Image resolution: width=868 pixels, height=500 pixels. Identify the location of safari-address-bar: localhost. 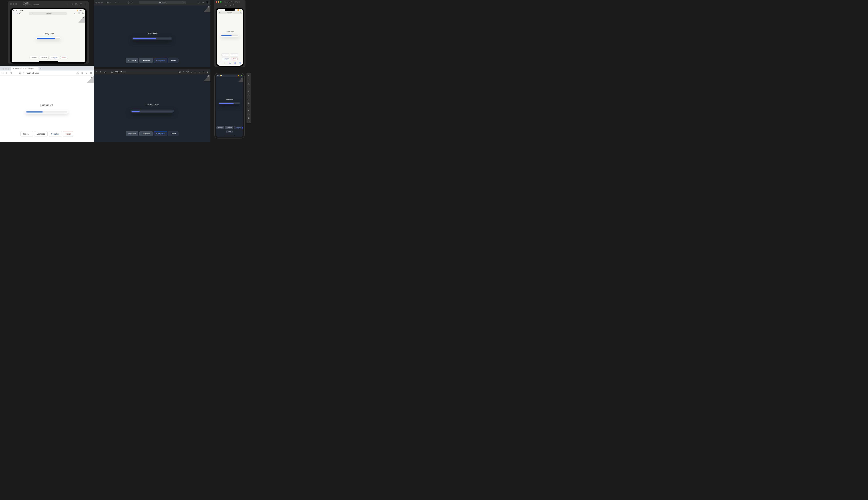
(163, 3).